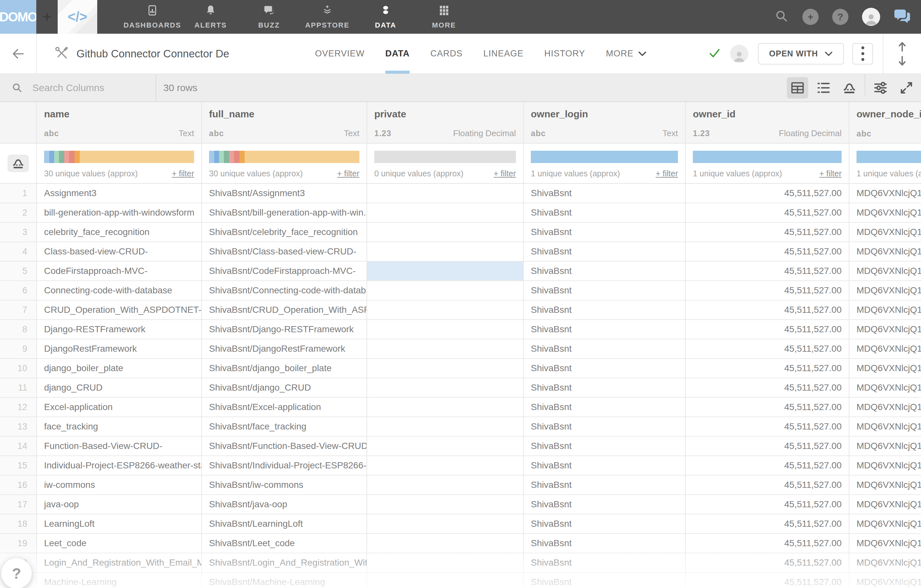  I want to click on search-columns-input, so click(86, 88).